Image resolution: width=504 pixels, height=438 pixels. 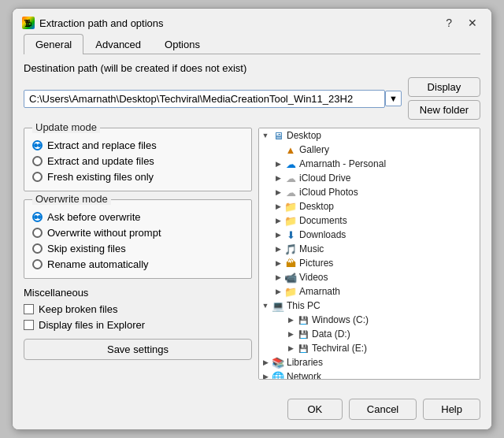 I want to click on overwrite-mode-option-3: Rename automatically, so click(x=138, y=265).